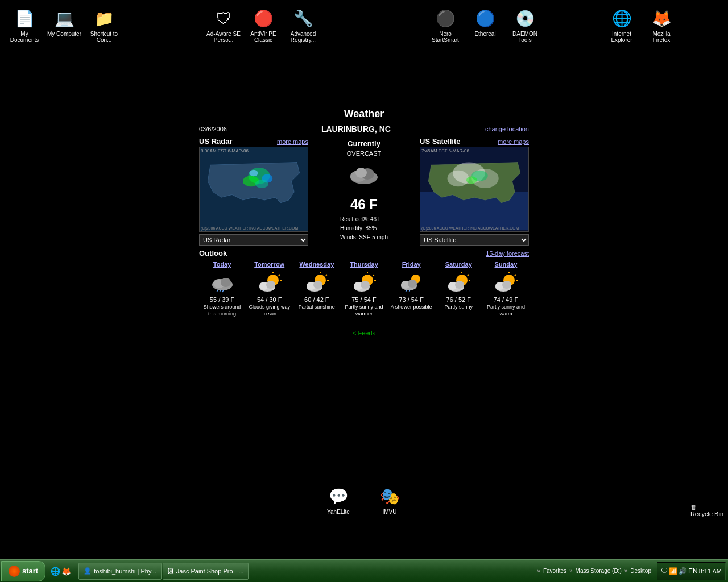 The image size is (728, 582). What do you see at coordinates (88, 571) in the screenshot?
I see `toshibi-icon: 👤` at bounding box center [88, 571].